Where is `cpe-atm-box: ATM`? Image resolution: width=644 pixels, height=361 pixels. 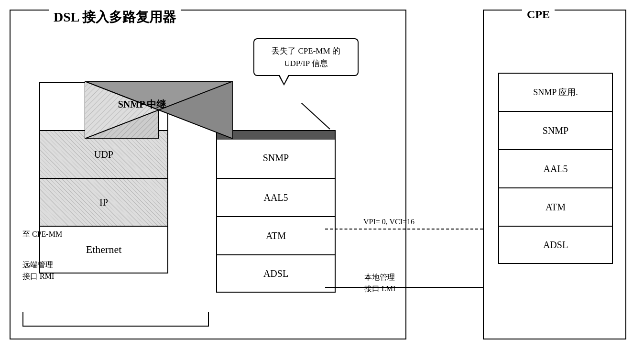 cpe-atm-box: ATM is located at coordinates (556, 207).